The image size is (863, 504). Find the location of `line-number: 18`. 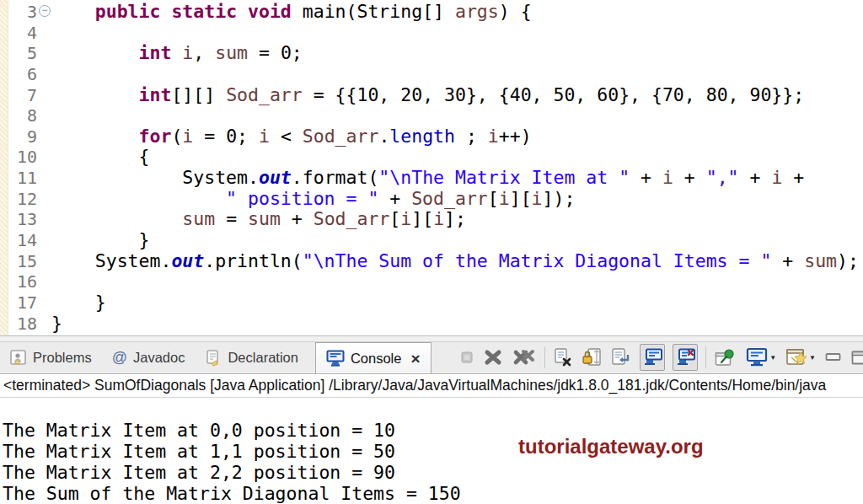

line-number: 18 is located at coordinates (19, 324).